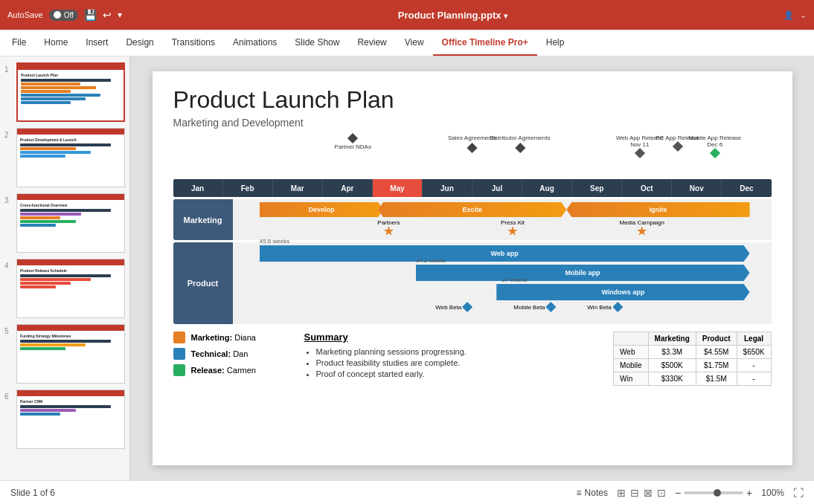  I want to click on save-icon: 💾, so click(91, 15).